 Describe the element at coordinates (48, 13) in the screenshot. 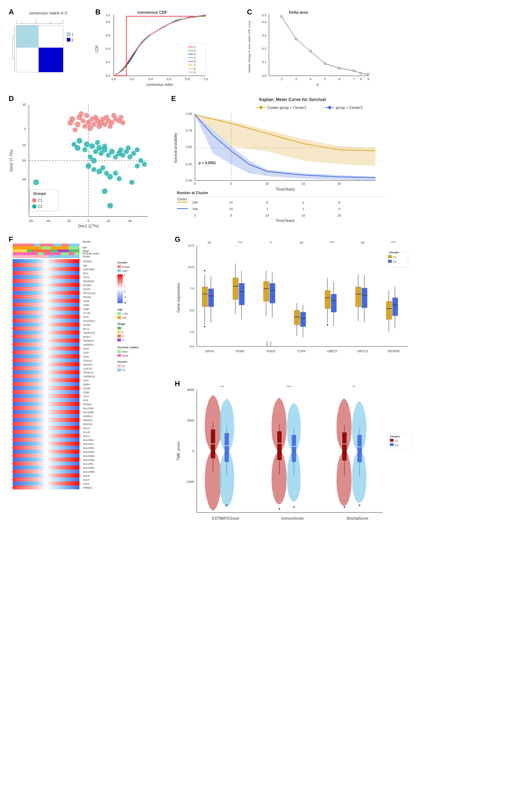

I see `panel-a-title: consensus matrix k=2` at that location.